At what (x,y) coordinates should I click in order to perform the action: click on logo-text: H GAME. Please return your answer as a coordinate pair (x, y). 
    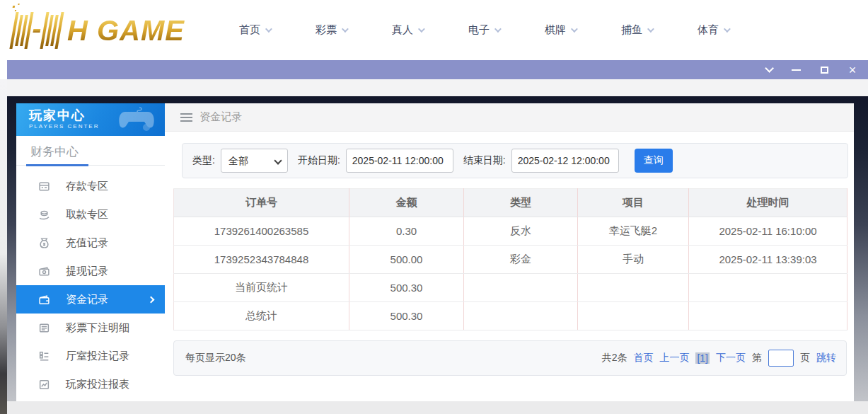
    Looking at the image, I should click on (126, 31).